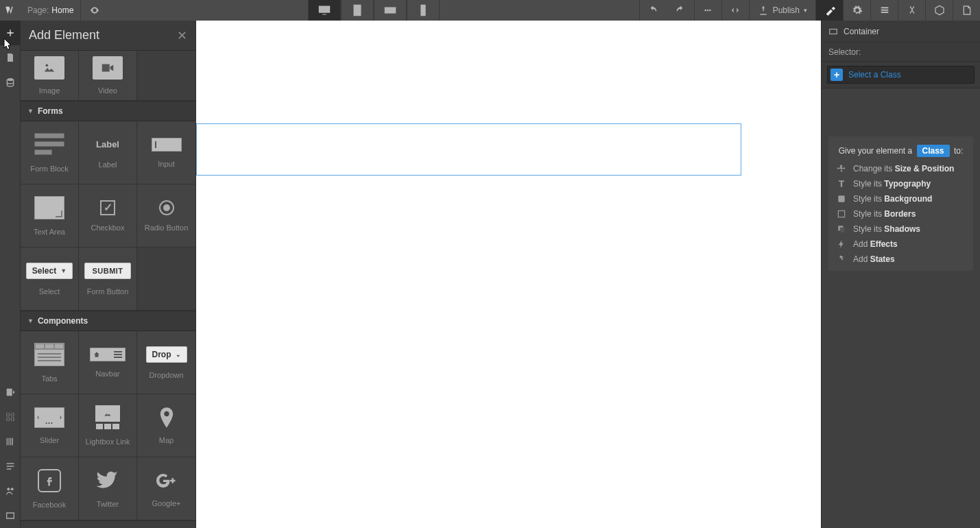 Image resolution: width=980 pixels, height=528 pixels. I want to click on app-logo, so click(10, 10).